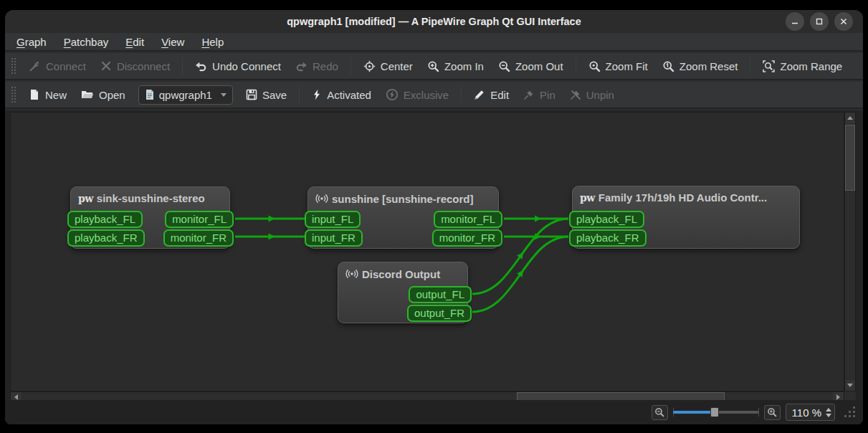 The height and width of the screenshot is (433, 868). Describe the element at coordinates (456, 66) in the screenshot. I see `zoom-in-button: Zoom In` at that location.